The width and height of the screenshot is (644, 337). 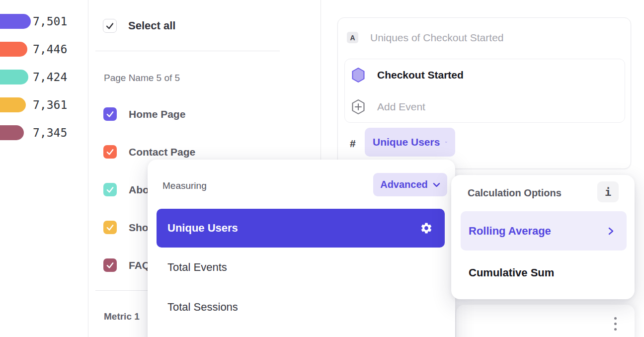 I want to click on filter-label: Home Page, so click(x=157, y=114).